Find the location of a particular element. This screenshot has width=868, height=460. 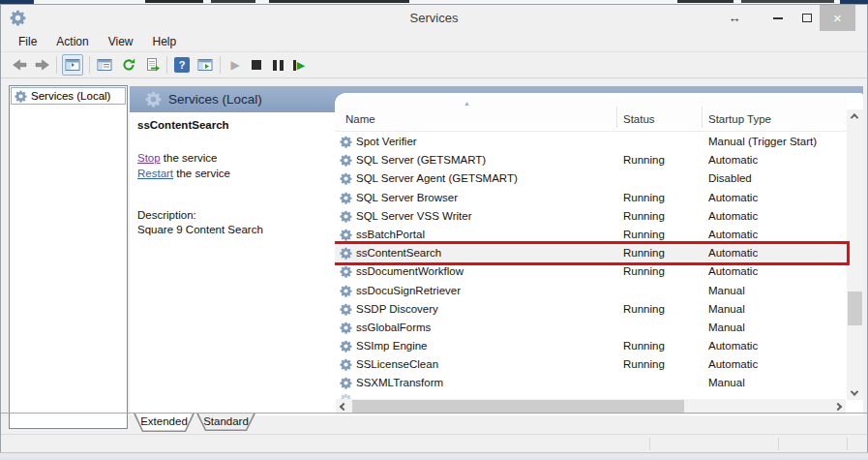

maximize-button is located at coordinates (807, 17).